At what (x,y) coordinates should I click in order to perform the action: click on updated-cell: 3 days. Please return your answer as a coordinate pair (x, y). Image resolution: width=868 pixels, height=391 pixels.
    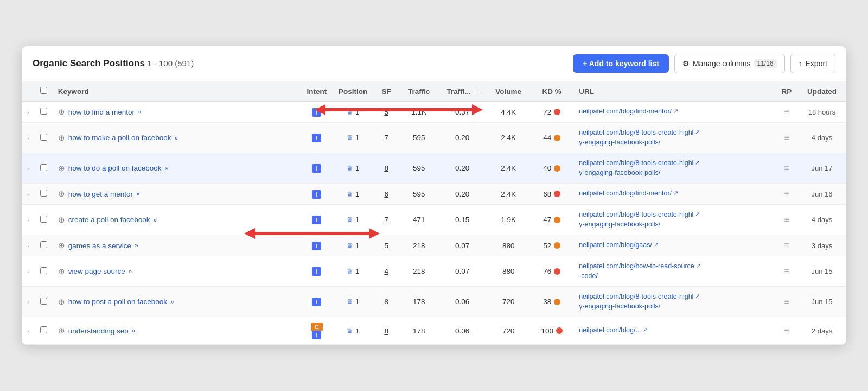
    Looking at the image, I should click on (822, 245).